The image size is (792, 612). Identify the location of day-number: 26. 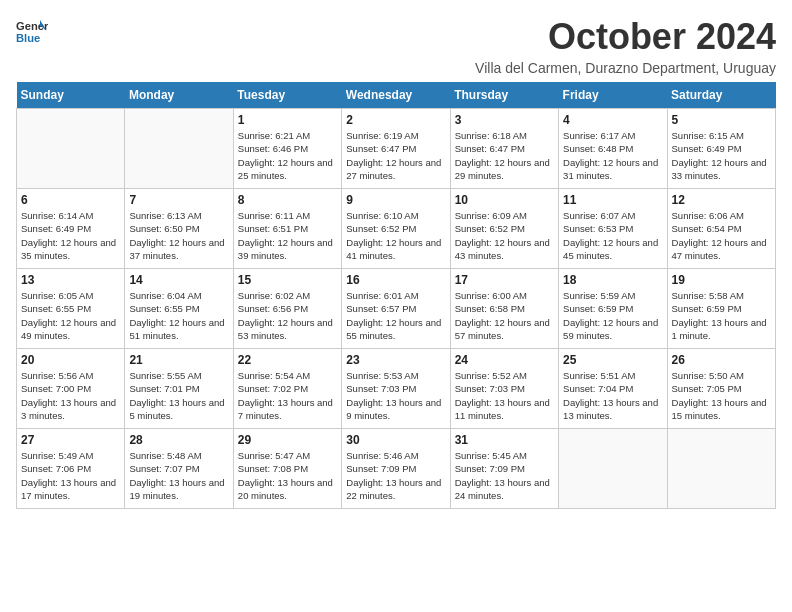
(722, 360).